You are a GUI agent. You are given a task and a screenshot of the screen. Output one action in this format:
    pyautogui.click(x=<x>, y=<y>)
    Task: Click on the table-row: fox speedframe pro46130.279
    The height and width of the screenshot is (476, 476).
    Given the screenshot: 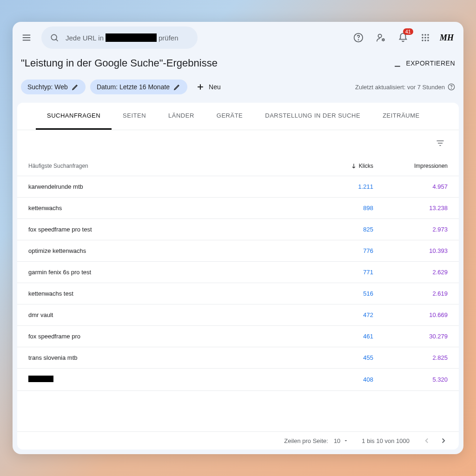 What is the action you would take?
    pyautogui.click(x=238, y=337)
    